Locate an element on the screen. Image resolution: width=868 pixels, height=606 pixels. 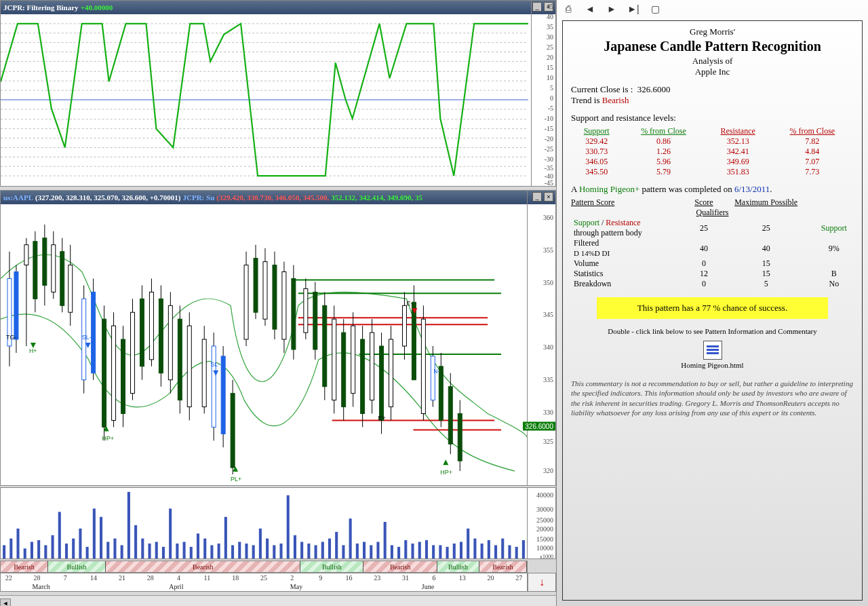
candle-ticker: us:AAPL is located at coordinates (18, 197).